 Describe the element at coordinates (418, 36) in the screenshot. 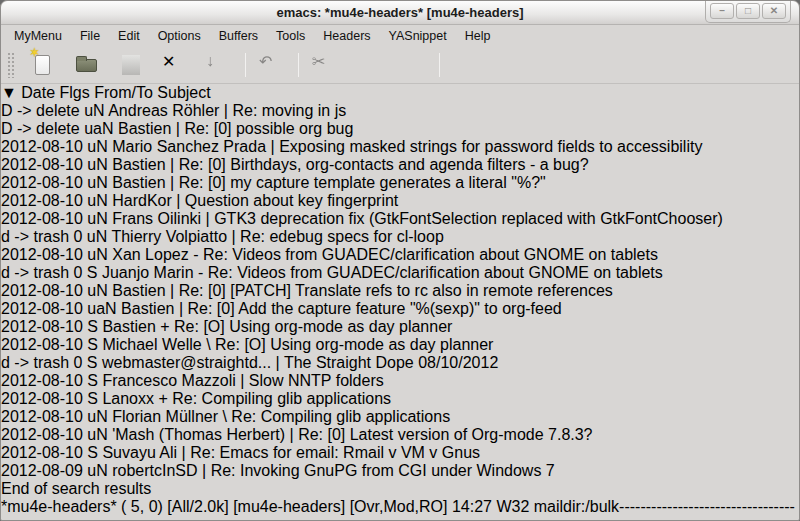

I see `menu-yasnippet: YASnippet` at that location.